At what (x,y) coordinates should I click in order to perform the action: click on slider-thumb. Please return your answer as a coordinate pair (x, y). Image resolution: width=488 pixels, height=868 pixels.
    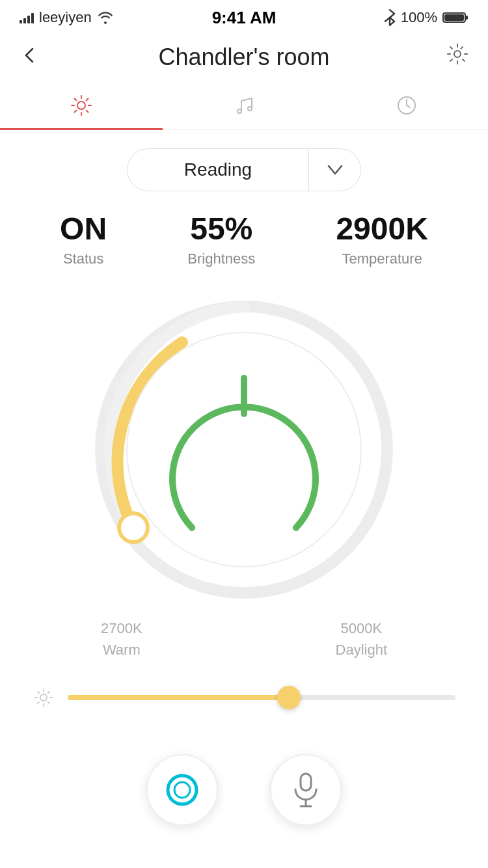
    Looking at the image, I should click on (289, 698).